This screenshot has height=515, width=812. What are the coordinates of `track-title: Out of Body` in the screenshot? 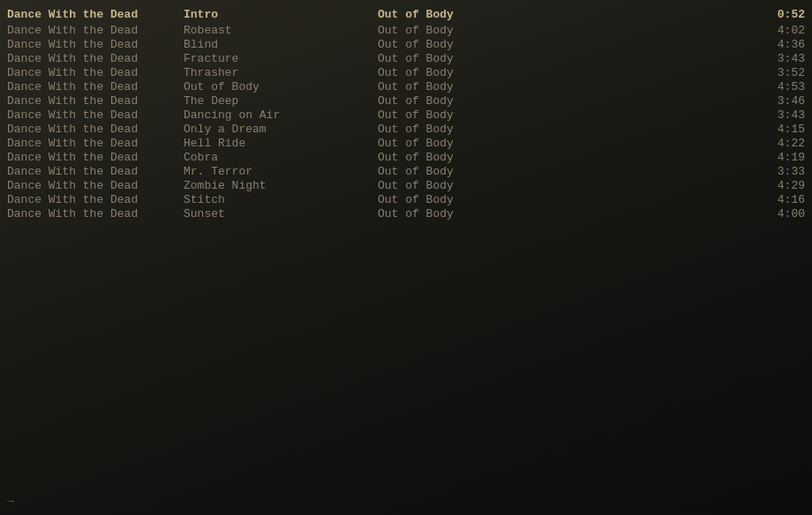 It's located at (281, 86).